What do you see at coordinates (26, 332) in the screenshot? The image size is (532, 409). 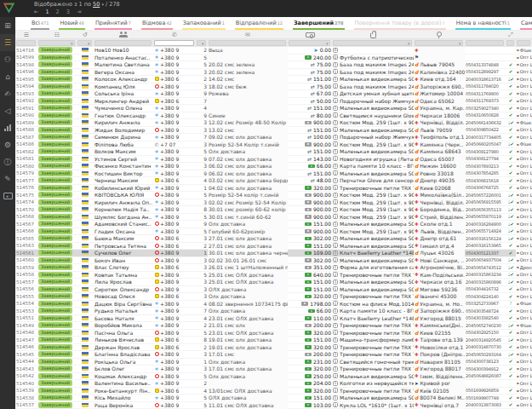 I see `order-id: 514548` at bounding box center [26, 332].